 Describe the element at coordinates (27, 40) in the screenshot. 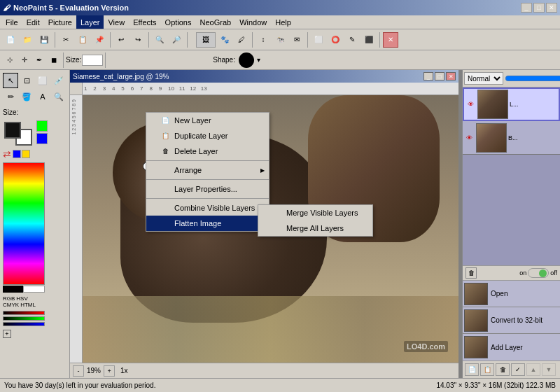

I see `open-button: 📁` at that location.